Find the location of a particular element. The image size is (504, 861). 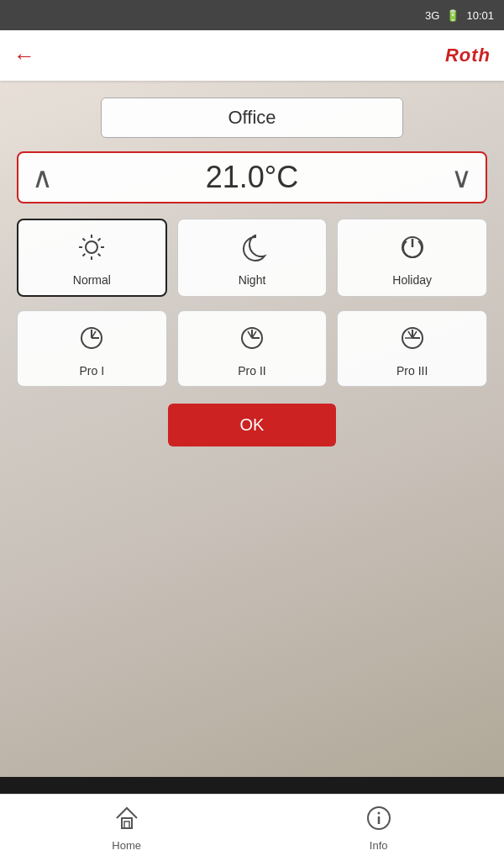

battery-indicator: 🔋 is located at coordinates (453, 15).